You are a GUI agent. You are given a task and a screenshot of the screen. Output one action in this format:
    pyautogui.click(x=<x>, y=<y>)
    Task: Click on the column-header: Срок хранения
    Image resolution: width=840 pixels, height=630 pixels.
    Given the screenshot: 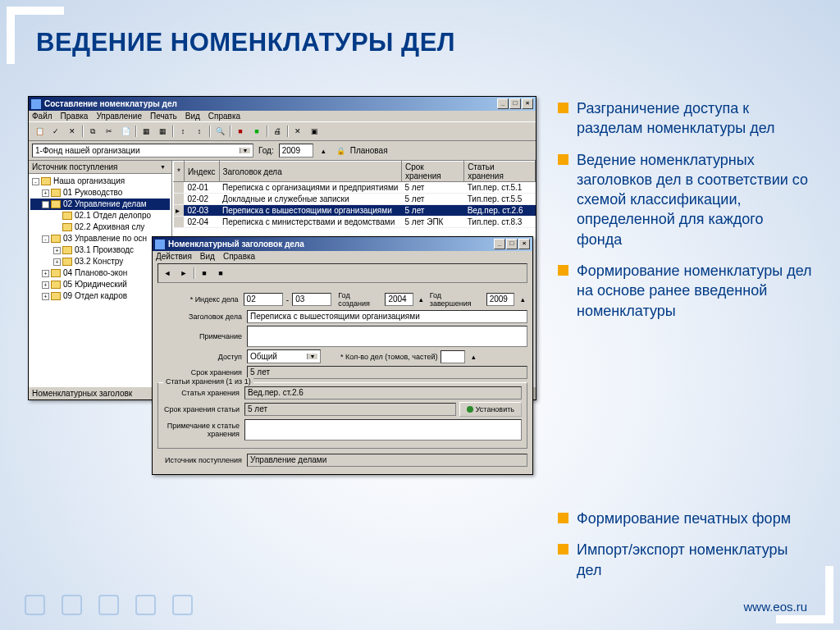 What is the action you would take?
    pyautogui.click(x=432, y=172)
    